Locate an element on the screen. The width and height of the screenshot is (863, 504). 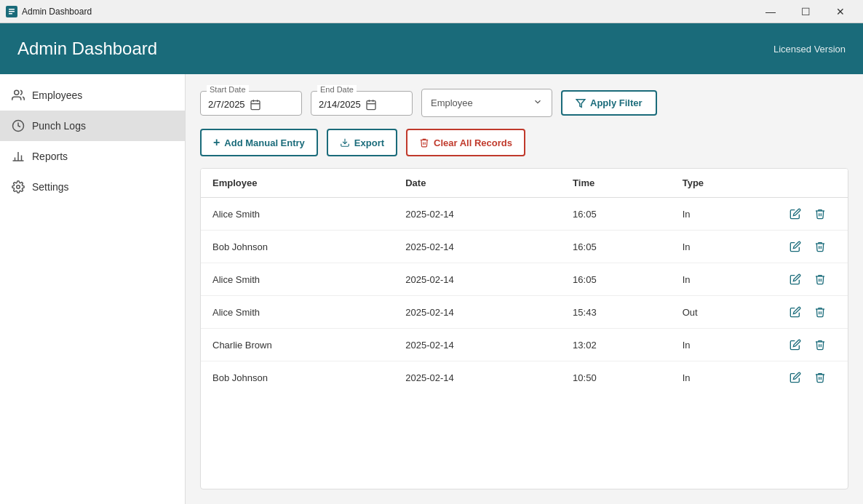
sidebar-item-reports: Reports is located at coordinates (92, 156).